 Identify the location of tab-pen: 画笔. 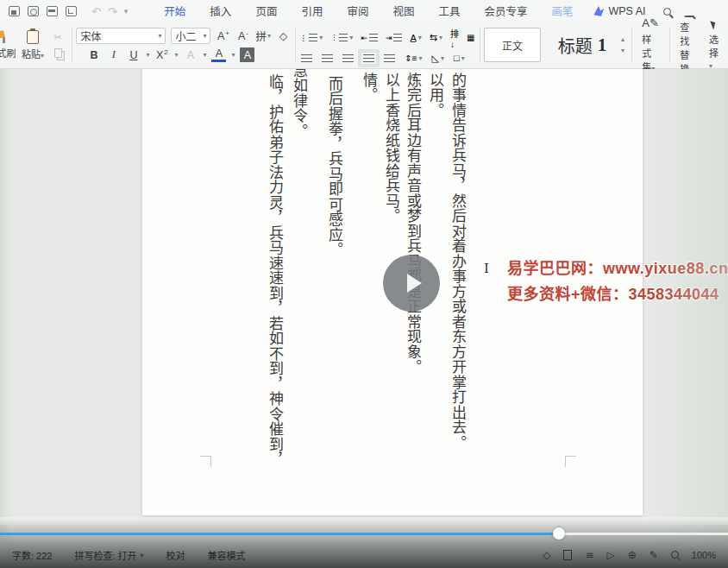
(562, 12).